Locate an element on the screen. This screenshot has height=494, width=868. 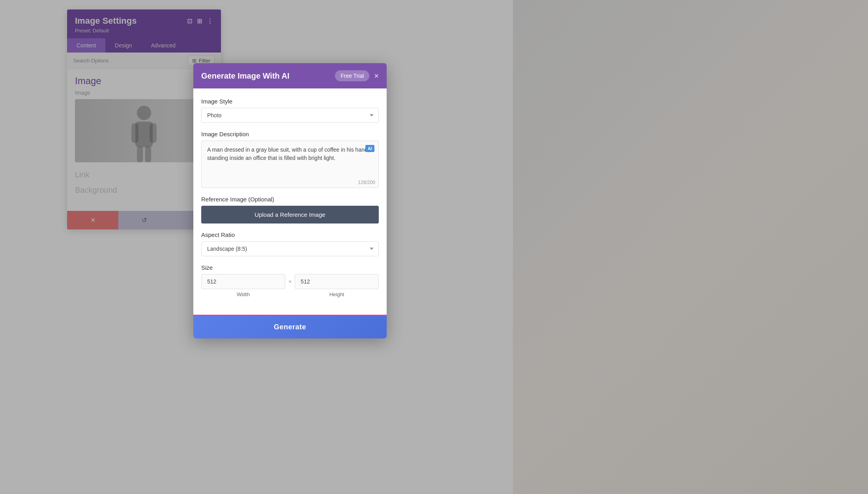
modal-header: Generate Image With AI Free Trial × is located at coordinates (290, 76).